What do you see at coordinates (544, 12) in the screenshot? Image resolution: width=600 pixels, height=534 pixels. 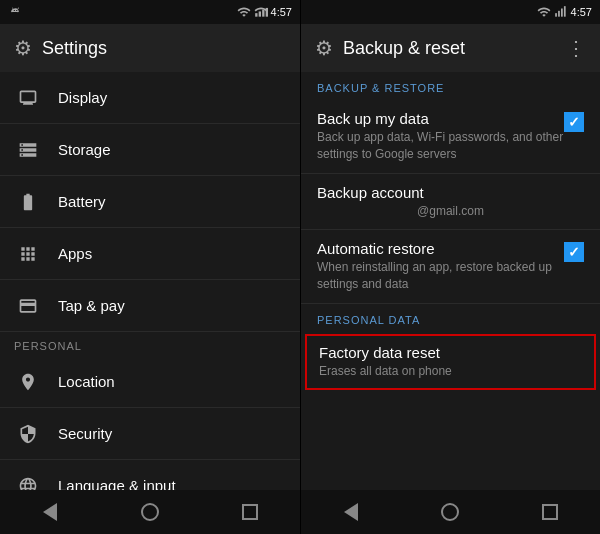 I see `right-wifi-icon` at bounding box center [544, 12].